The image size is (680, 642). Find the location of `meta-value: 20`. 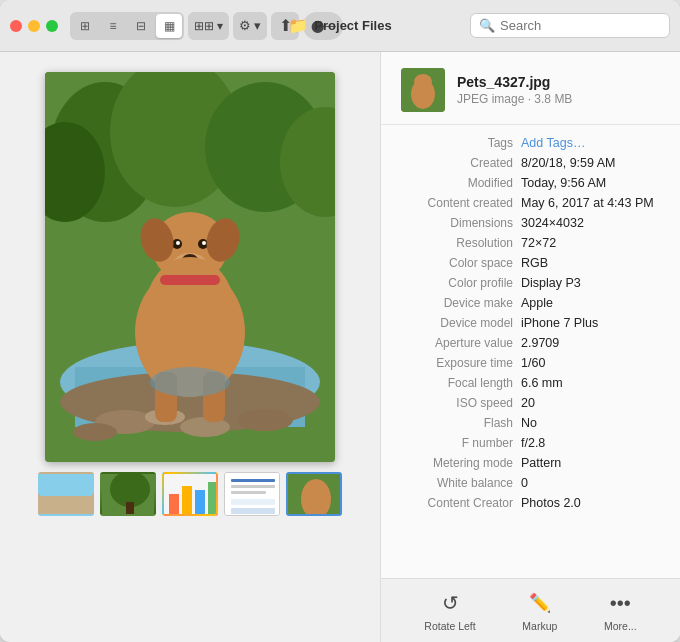

meta-value: 20 is located at coordinates (528, 403).